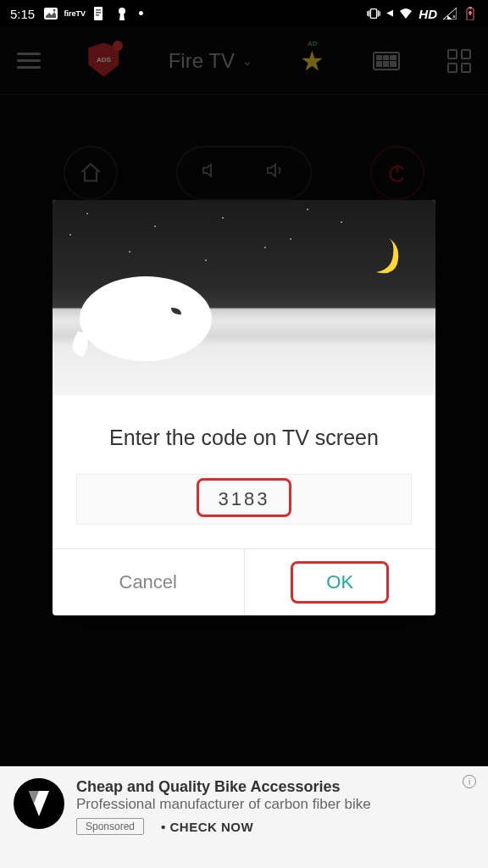 The height and width of the screenshot is (868, 488). Describe the element at coordinates (77, 14) in the screenshot. I see `status-left: 5:15 fireTV •` at that location.